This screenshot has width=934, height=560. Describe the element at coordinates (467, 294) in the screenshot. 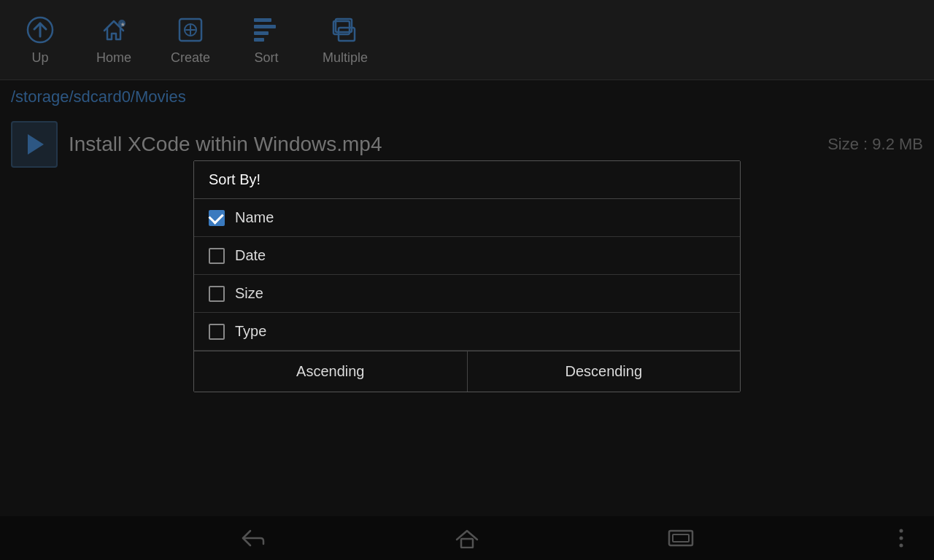

I see `sort-option-size: Size` at that location.